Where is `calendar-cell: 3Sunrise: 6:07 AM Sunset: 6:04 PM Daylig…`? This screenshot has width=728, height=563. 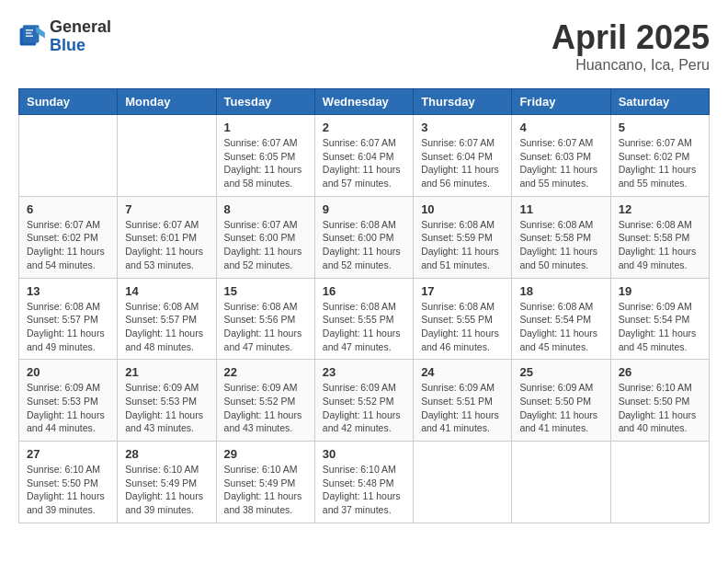 calendar-cell: 3Sunrise: 6:07 AM Sunset: 6:04 PM Daylig… is located at coordinates (463, 156).